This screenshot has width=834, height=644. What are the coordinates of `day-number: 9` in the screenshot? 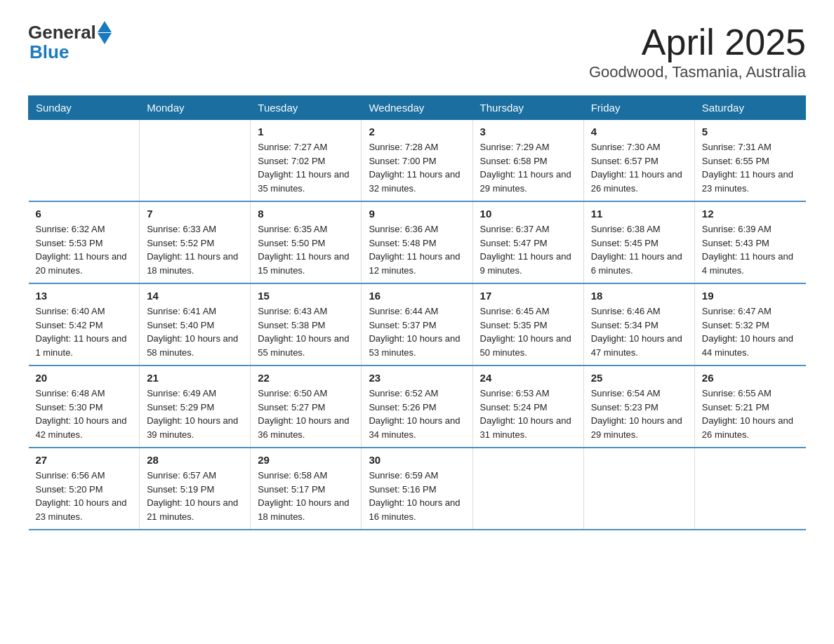 It's located at (417, 213).